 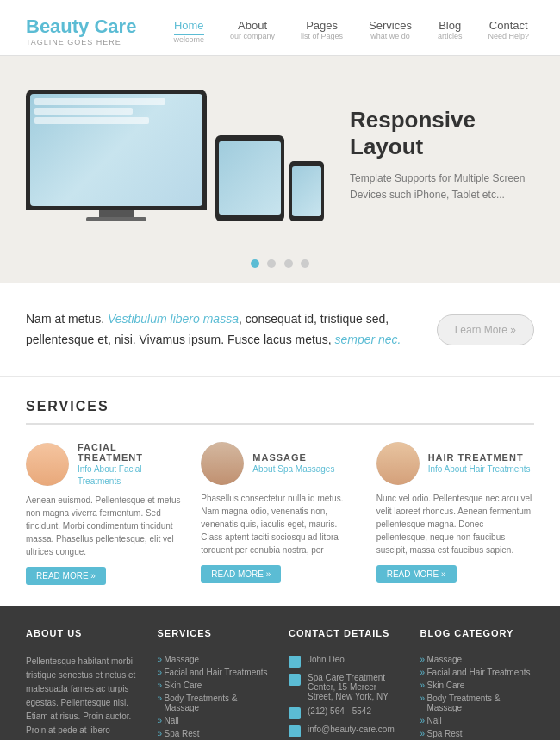 What do you see at coordinates (346, 636) in the screenshot?
I see `footer-contact-title: CONTACT DETAILS` at bounding box center [346, 636].